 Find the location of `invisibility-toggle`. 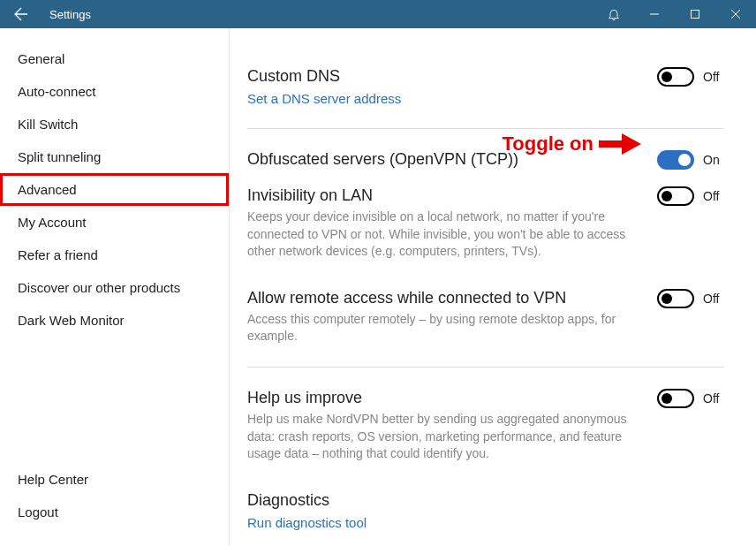

invisibility-toggle is located at coordinates (676, 196).